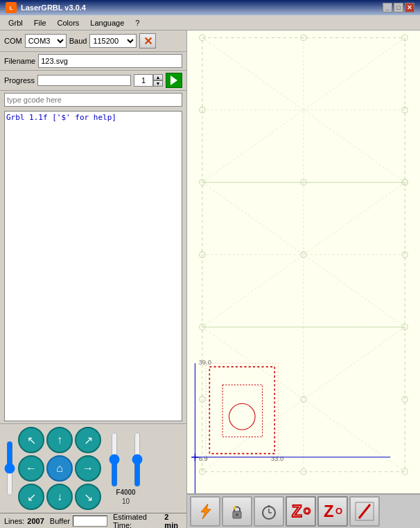 This screenshot has width=420, height=528. Describe the element at coordinates (15, 23) in the screenshot. I see `menu-grbl: Grbl` at that location.